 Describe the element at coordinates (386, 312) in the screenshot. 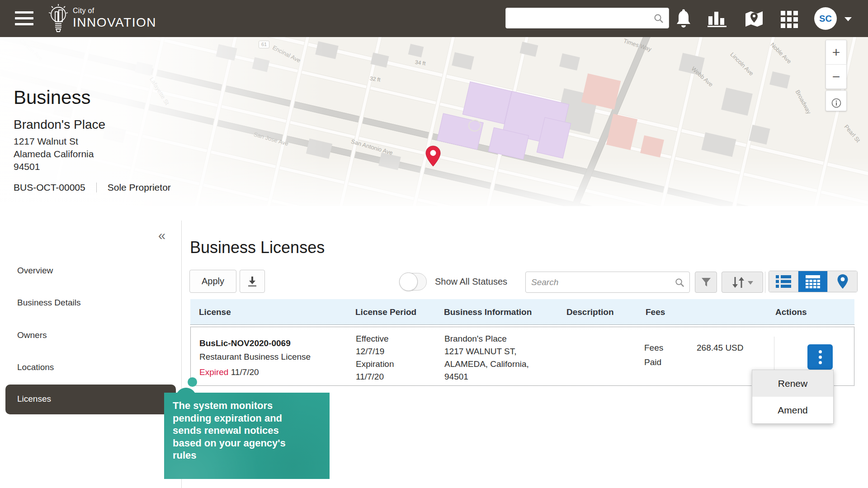

I see `column-header-license-period: License Period` at that location.